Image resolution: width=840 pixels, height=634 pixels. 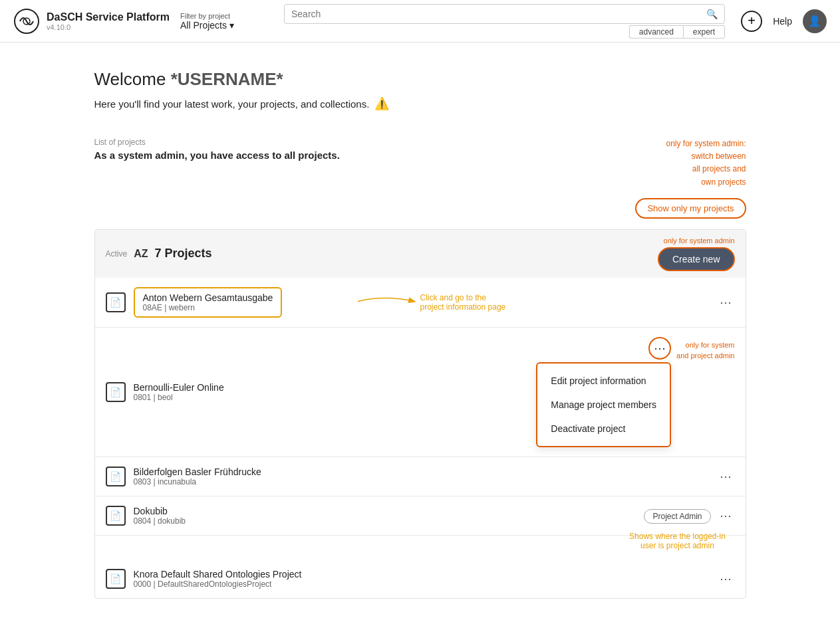 What do you see at coordinates (382, 104) in the screenshot?
I see `warning-icon: ⚠️` at bounding box center [382, 104].